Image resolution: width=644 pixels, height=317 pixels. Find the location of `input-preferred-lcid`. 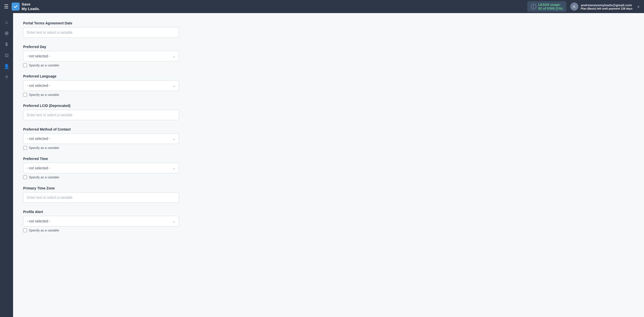

input-preferred-lcid is located at coordinates (101, 115).